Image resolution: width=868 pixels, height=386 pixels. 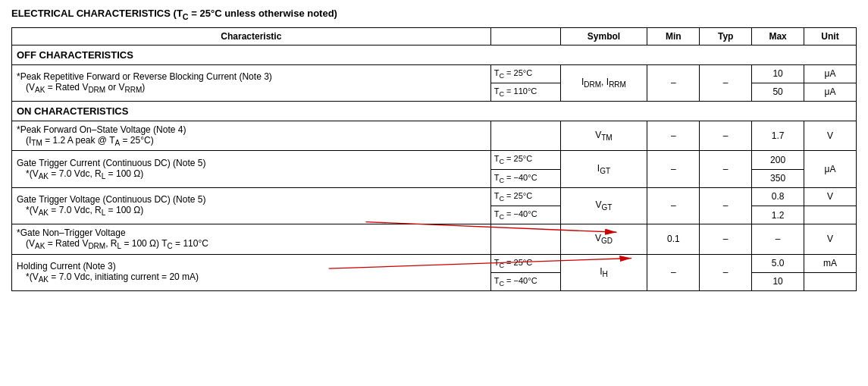 I want to click on row-vgt-1: Gate Trigger Voltage (Continuous DC) (No…, so click(x=434, y=196).